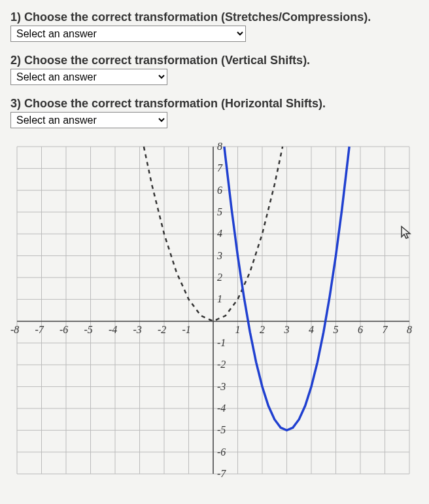  Describe the element at coordinates (112, 330) in the screenshot. I see `x-tick-label: -4` at that location.